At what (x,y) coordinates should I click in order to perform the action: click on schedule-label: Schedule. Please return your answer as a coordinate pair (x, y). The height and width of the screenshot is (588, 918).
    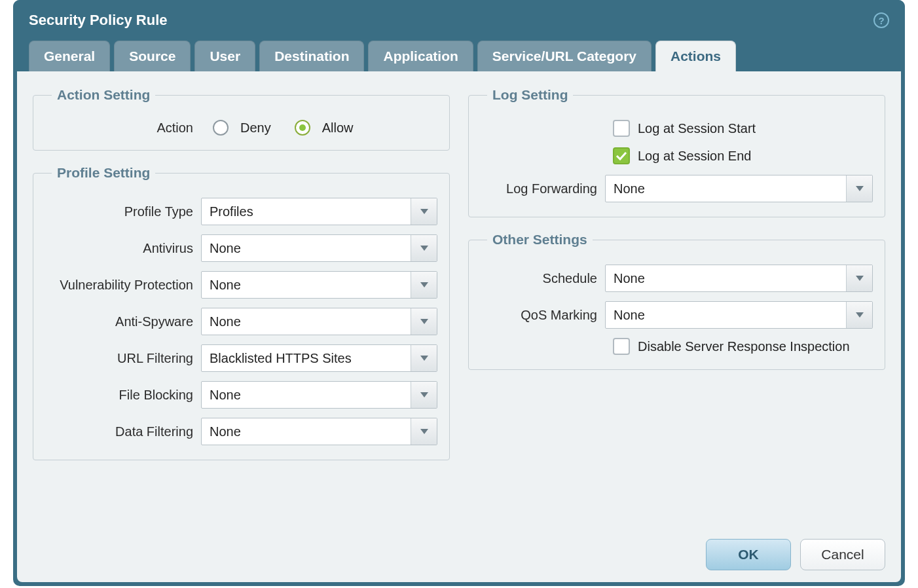
    Looking at the image, I should click on (543, 279).